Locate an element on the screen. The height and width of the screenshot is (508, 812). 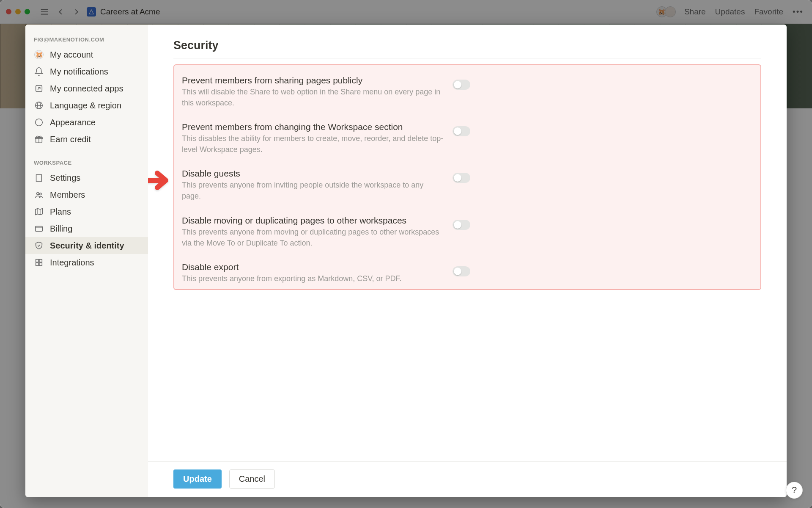
sidebar-item-label: Appearance is located at coordinates (73, 123).